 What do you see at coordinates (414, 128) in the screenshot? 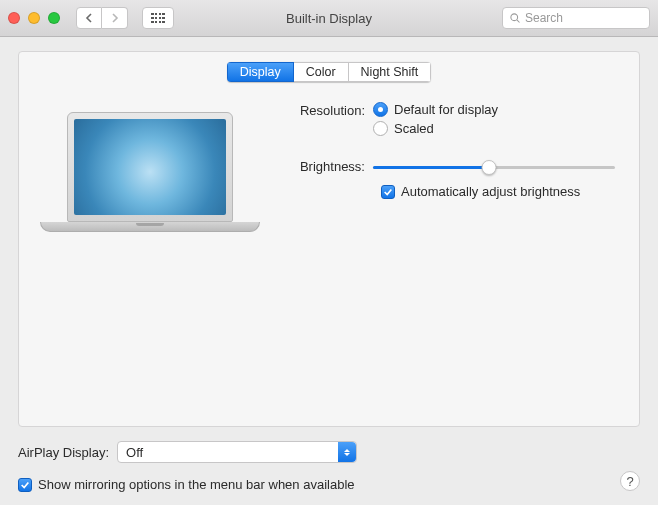
I see `resolution-scaled-label: Scaled` at bounding box center [414, 128].